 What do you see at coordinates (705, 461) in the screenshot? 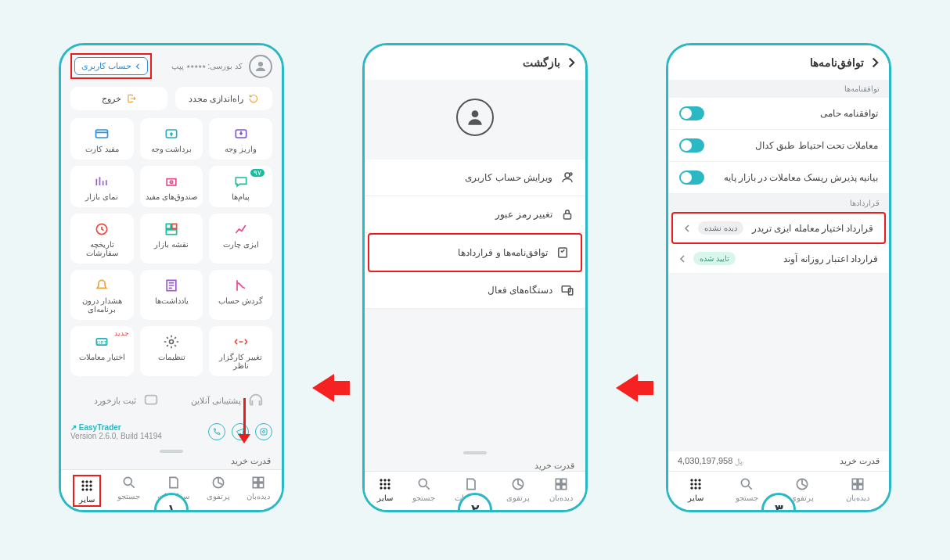
I see `buy-power-amount: 4,030,197,958` at bounding box center [705, 461].